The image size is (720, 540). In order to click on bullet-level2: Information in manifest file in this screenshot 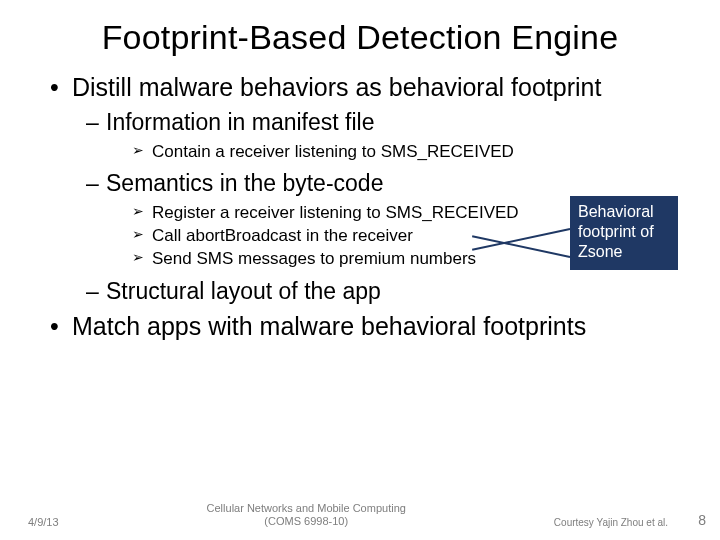, I will do `click(387, 122)`.